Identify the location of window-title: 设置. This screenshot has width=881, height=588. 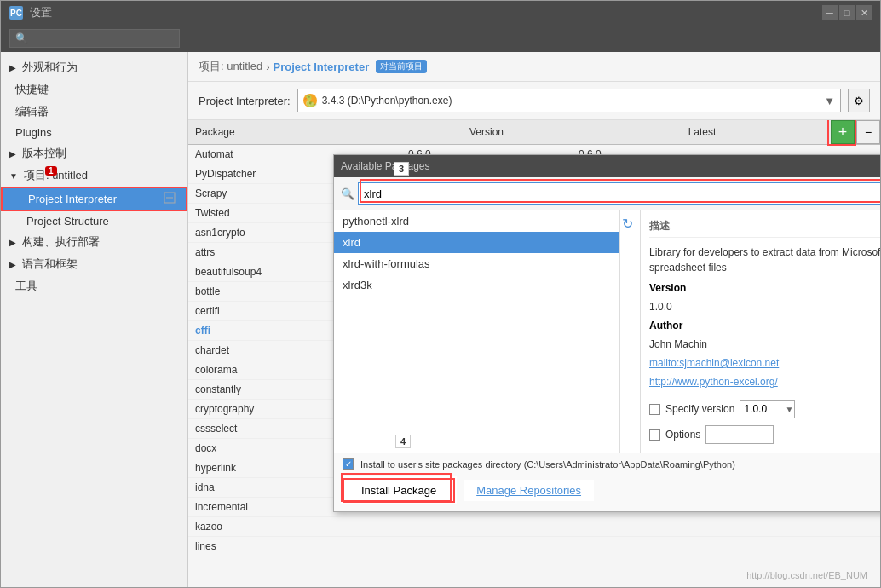
(41, 13).